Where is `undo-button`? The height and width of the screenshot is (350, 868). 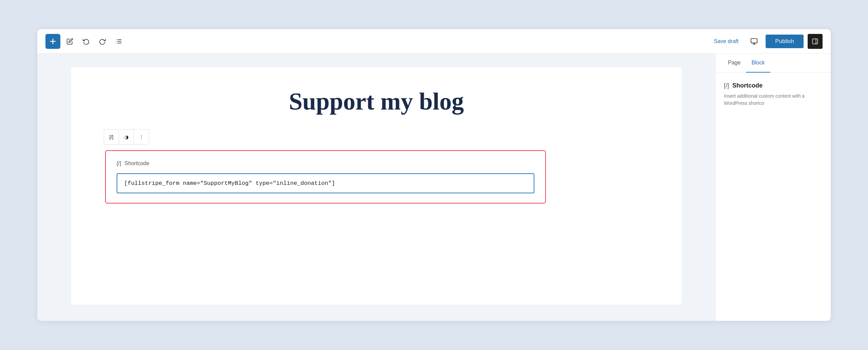
undo-button is located at coordinates (86, 41).